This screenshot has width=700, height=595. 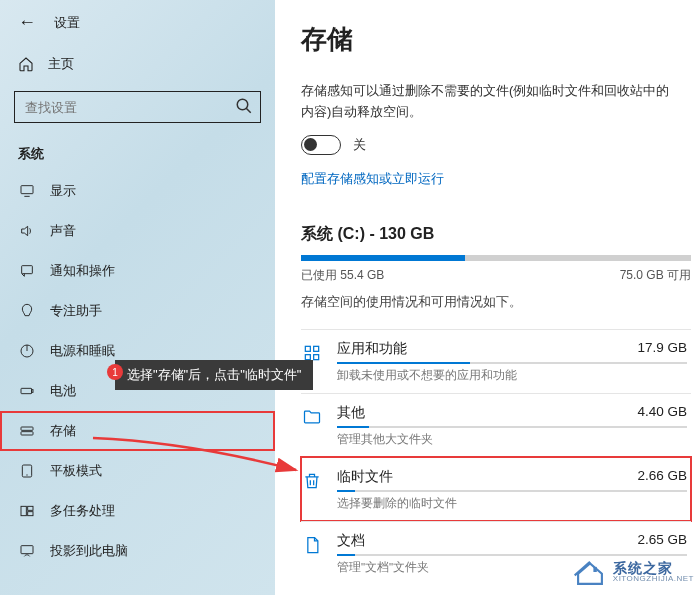 What do you see at coordinates (82, 271) in the screenshot?
I see `nav-label: 通知和操作` at bounding box center [82, 271].